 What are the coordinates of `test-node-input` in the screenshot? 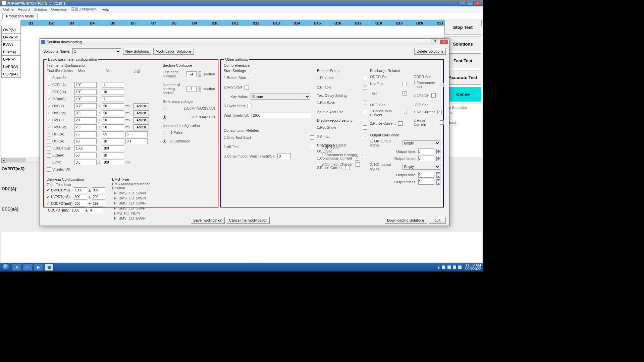 It's located at (192, 74).